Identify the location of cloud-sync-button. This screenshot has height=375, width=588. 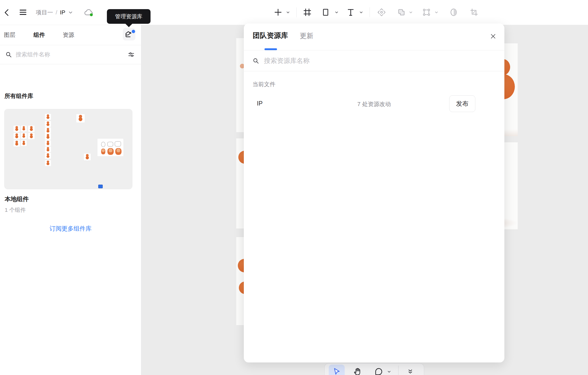
(88, 13).